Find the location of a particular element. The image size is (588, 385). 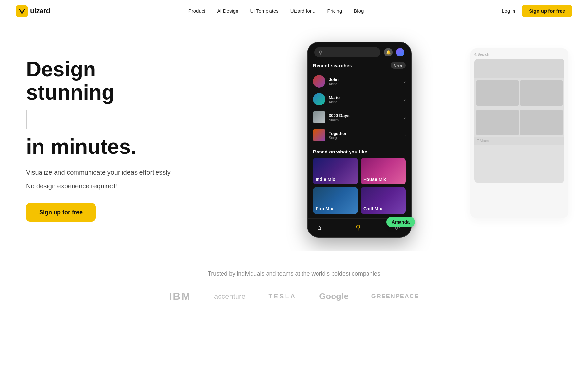

music-card-house: House Mix is located at coordinates (383, 171).